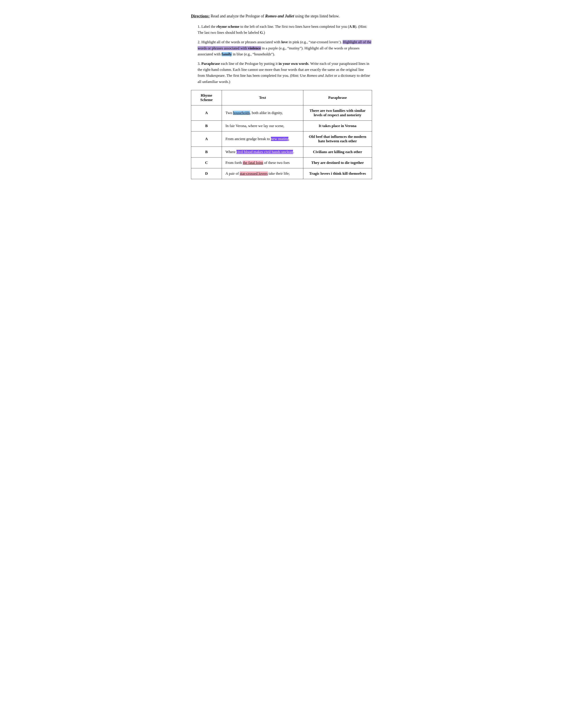  I want to click on directions-intro: Read and analyze the Prologue of, so click(238, 16).